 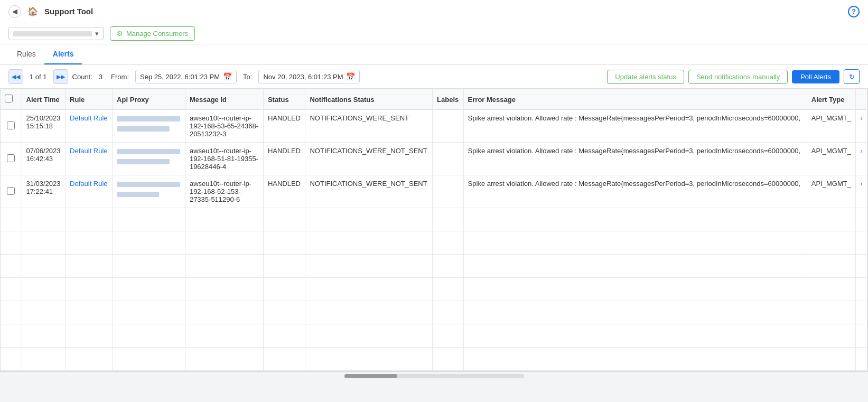 What do you see at coordinates (369, 159) in the screenshot?
I see `row-2-notifications-status: NOTIFICATIONS_WERE_NOT_SENT` at bounding box center [369, 159].